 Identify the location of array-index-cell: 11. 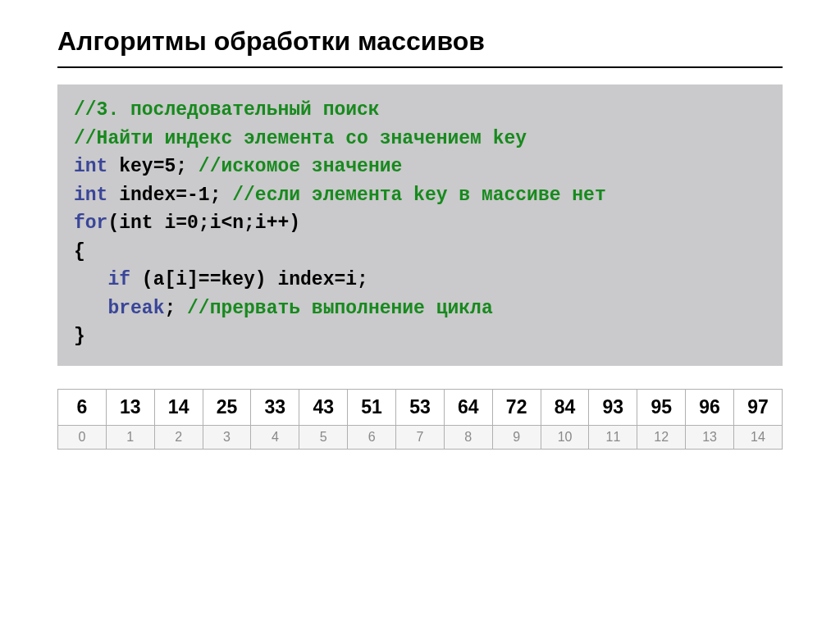
(614, 436).